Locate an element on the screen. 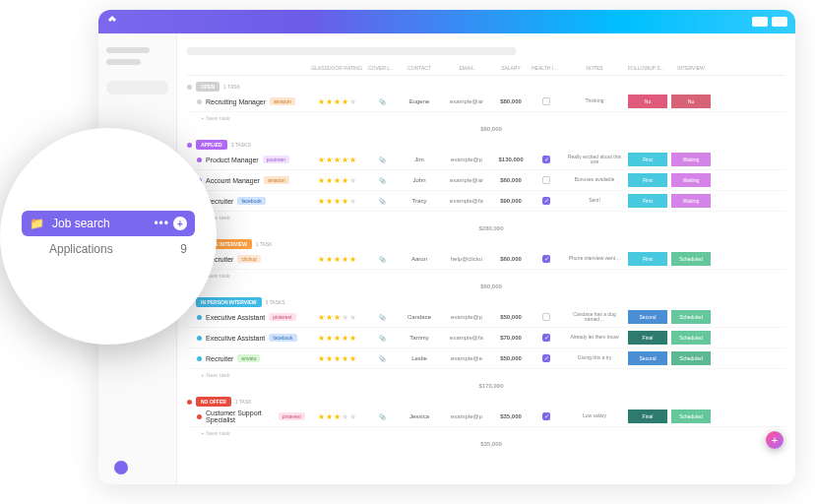 This screenshot has height=504, width=815. task-row: Recruiterenvato★★★★★📎Leslieexample@e$50,… is located at coordinates (486, 358).